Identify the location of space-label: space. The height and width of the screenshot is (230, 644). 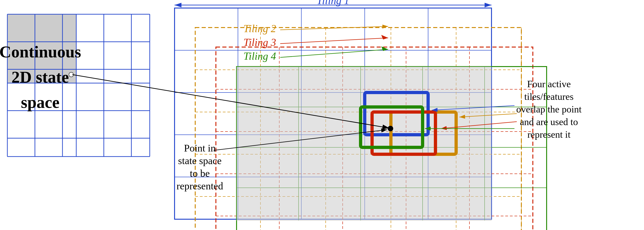
(40, 102).